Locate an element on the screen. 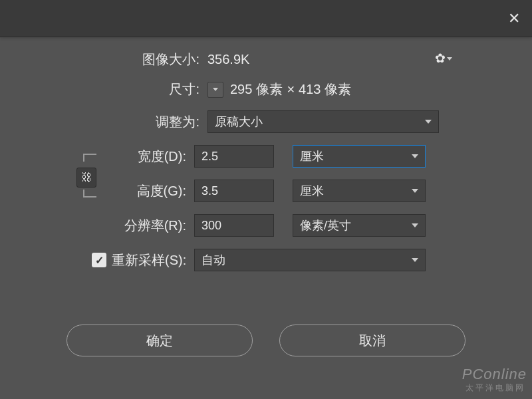 Image resolution: width=532 pixels, height=399 pixels. width-label: 宽度(D): is located at coordinates (150, 157).